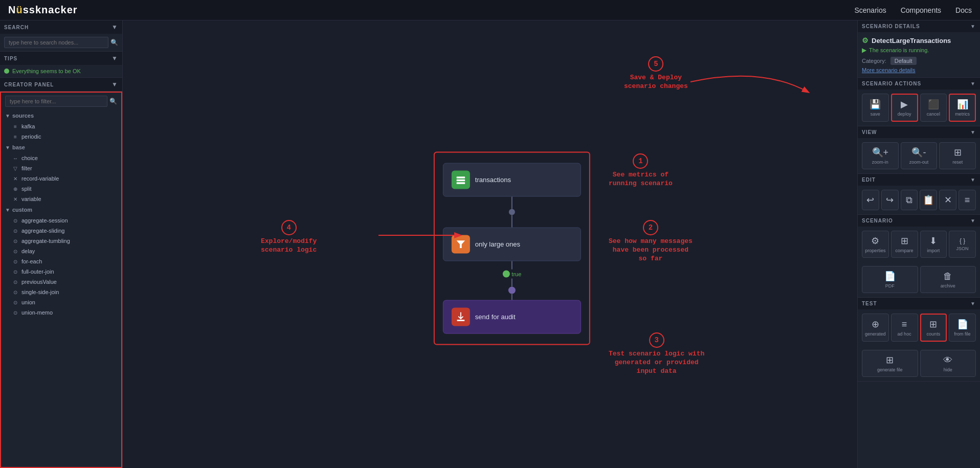  What do you see at coordinates (957, 155) in the screenshot?
I see `reset-button: ⊞ reset` at bounding box center [957, 155].